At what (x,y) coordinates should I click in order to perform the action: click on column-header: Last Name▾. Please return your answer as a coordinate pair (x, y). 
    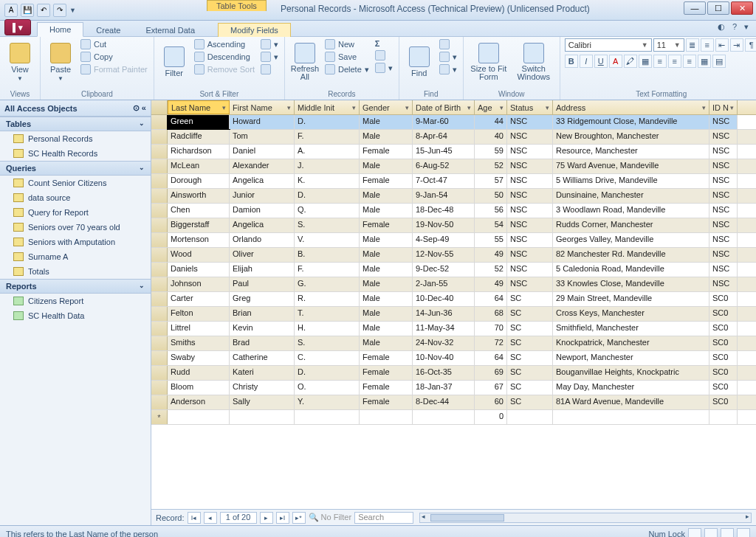
    Looking at the image, I should click on (199, 108).